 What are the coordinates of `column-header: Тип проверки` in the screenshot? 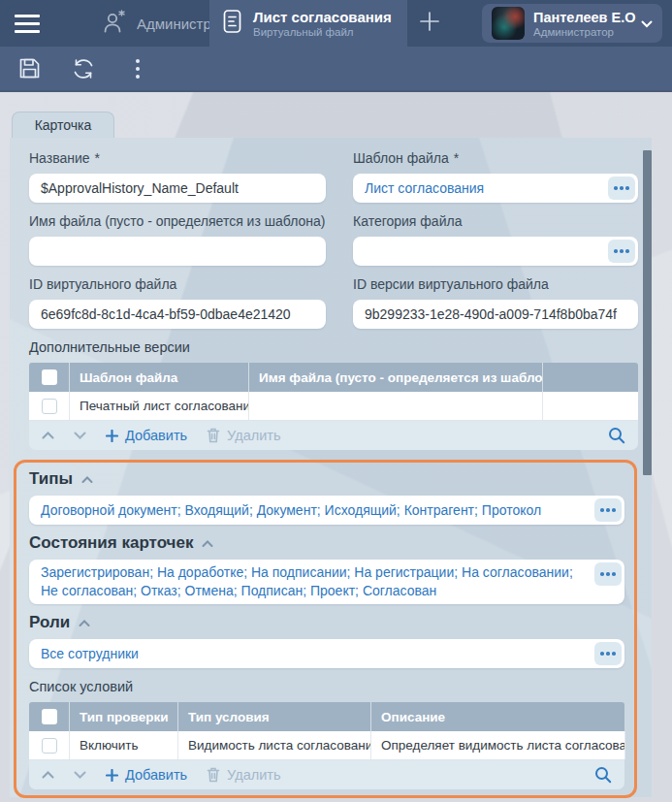 It's located at (124, 717).